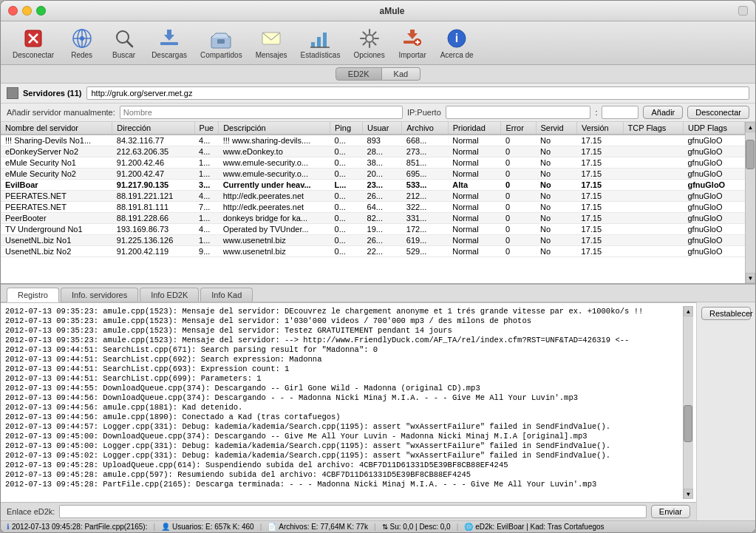 Image resolution: width=756 pixels, height=533 pixels. What do you see at coordinates (620, 112) in the screenshot?
I see `port-input` at bounding box center [620, 112].